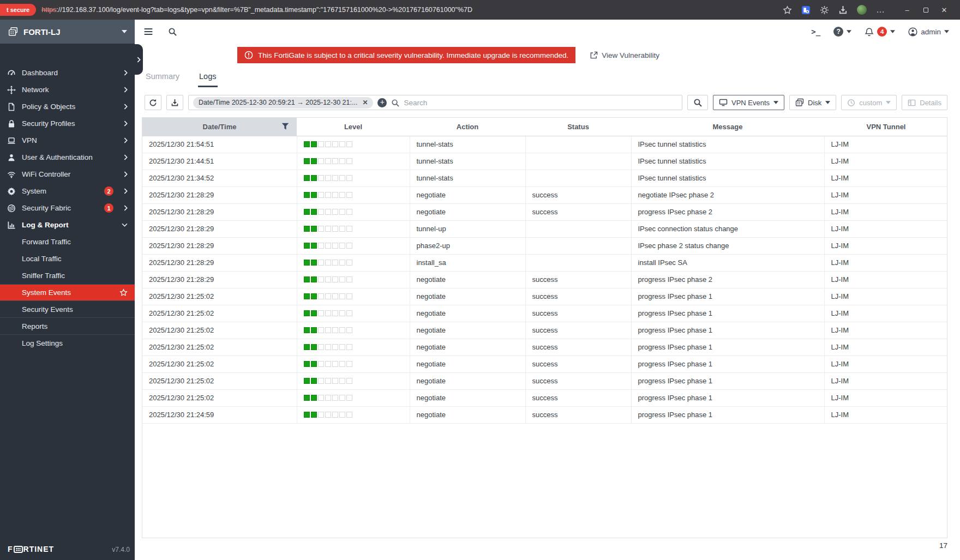  Describe the element at coordinates (19, 550) in the screenshot. I see `fortinet-grid-icon` at that location.